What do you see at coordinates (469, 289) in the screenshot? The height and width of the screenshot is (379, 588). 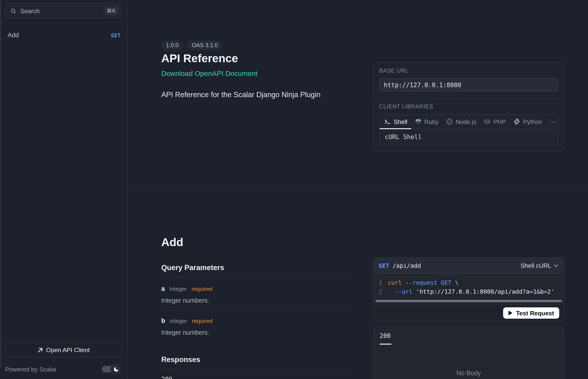 I see `request-example-card: GET /api/add Shell cURL 1 curl --request` at bounding box center [469, 289].